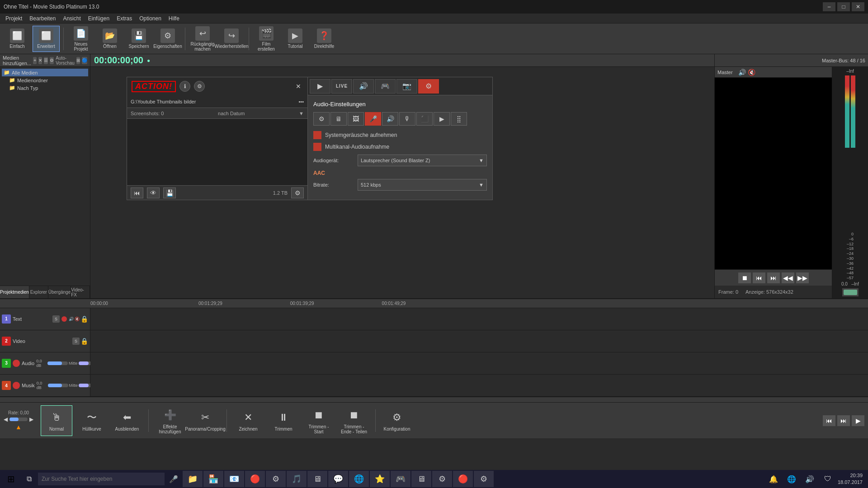  What do you see at coordinates (80, 292) in the screenshot?
I see `tab-video-fx: Video-FX` at bounding box center [80, 292].